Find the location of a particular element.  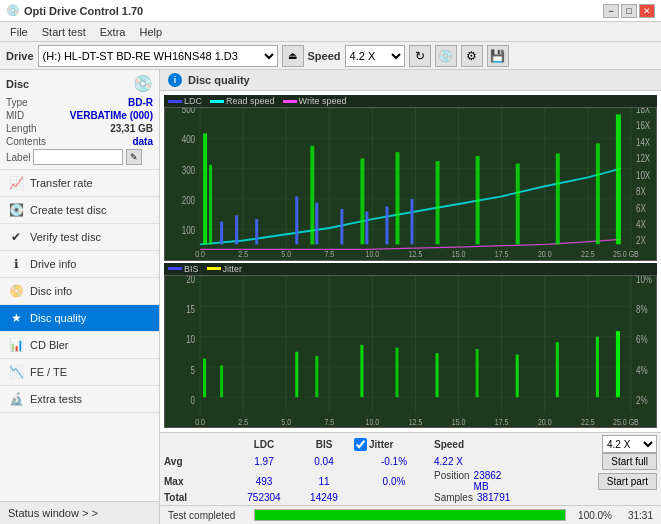

svg-text: 4X is located at coordinates (641, 224).